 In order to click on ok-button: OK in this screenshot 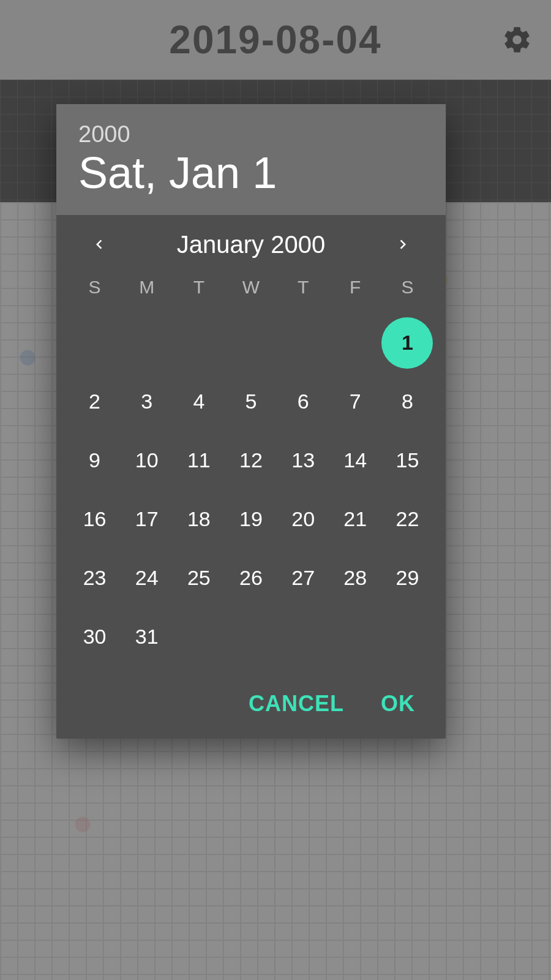, I will do `click(398, 704)`.